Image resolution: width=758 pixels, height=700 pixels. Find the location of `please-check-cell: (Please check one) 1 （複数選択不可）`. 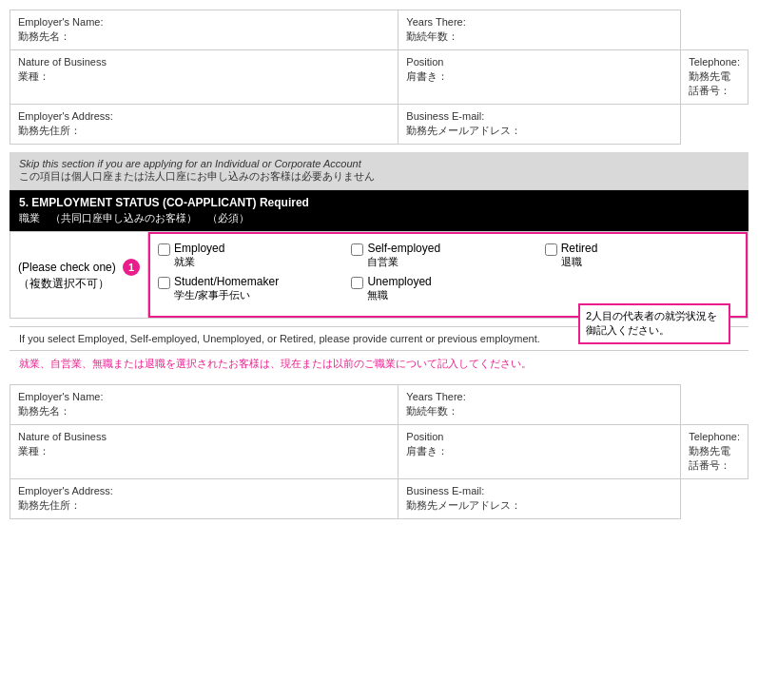

please-check-cell: (Please check one) 1 （複数選択不可） is located at coordinates (80, 275).